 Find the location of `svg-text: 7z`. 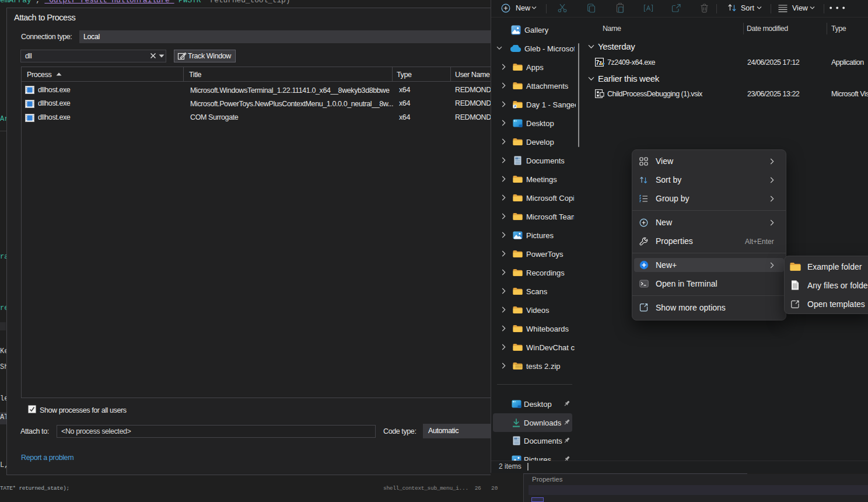

svg-text: 7z is located at coordinates (599, 63).